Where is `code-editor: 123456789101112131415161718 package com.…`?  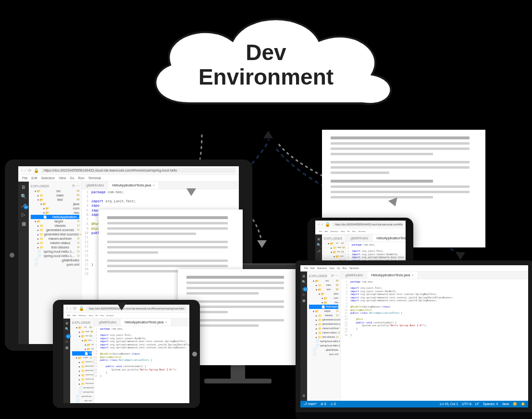 code-editor: 123456789101112131415161718 package com.… is located at coordinates (434, 340).